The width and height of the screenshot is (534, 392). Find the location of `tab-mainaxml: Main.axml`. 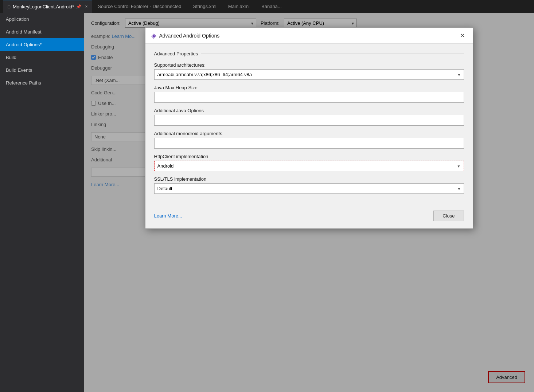

tab-mainaxml: Main.axml is located at coordinates (239, 7).